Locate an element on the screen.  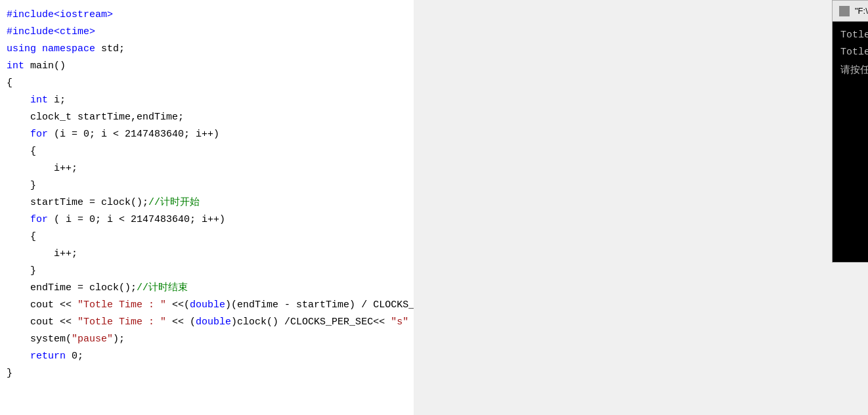
code-line: cout << "Totle Time : " <<(double)(endTi… is located at coordinates (207, 305).